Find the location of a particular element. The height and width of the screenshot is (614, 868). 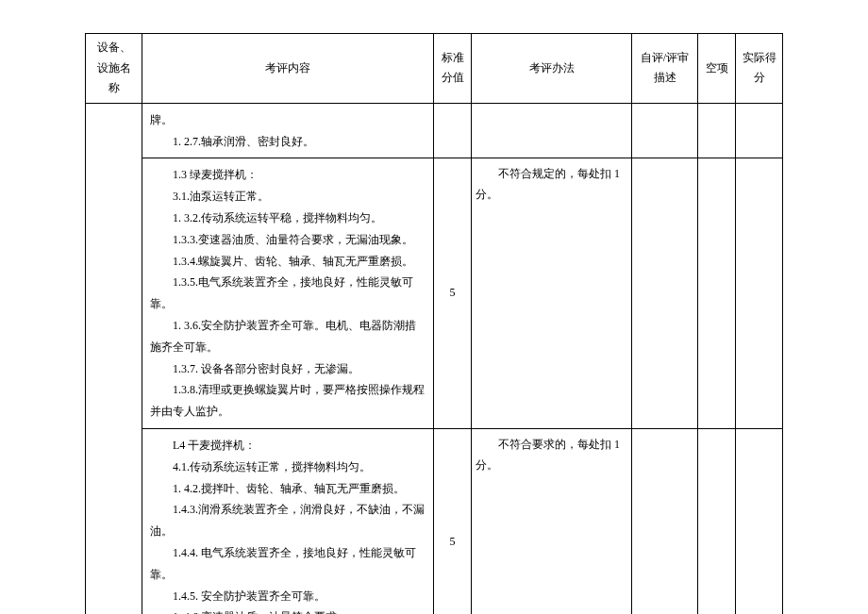

method-text: 不符合要求的，每处扣 1 分。 is located at coordinates (547, 455).